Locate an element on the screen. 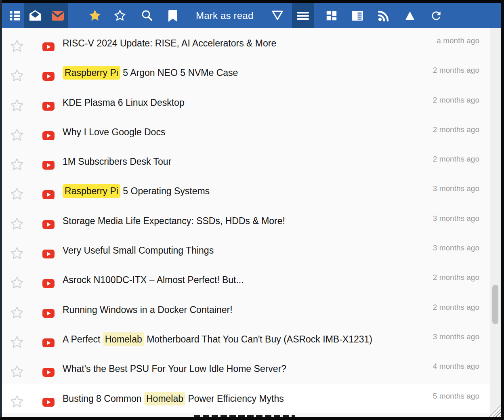  star-filled-icon is located at coordinates (95, 16).